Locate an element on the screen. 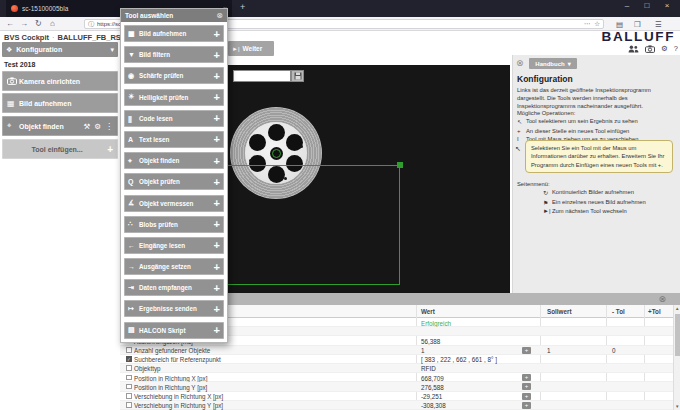  table-row: ✓ Objekttyp RFID + is located at coordinates (396, 368).